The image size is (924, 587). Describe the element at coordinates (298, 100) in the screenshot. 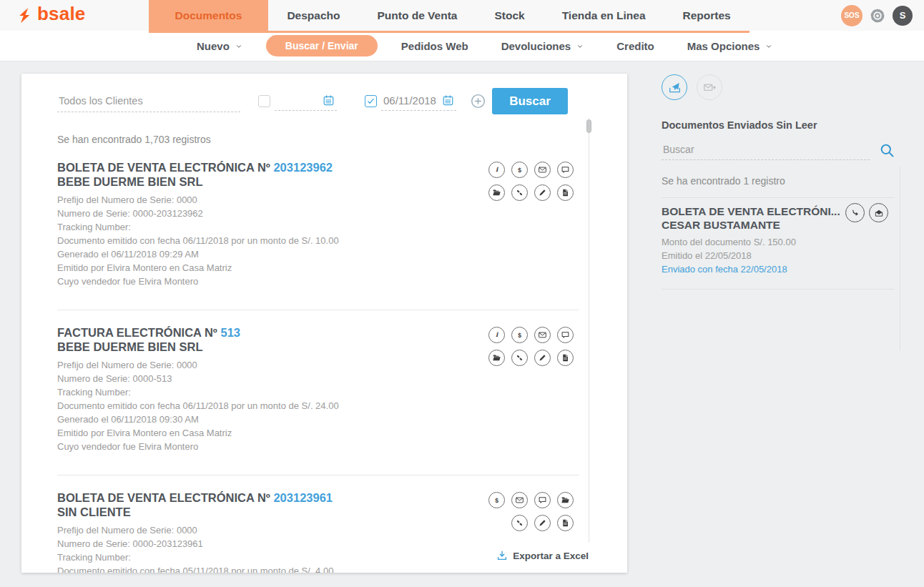

I see `date-from-input` at that location.